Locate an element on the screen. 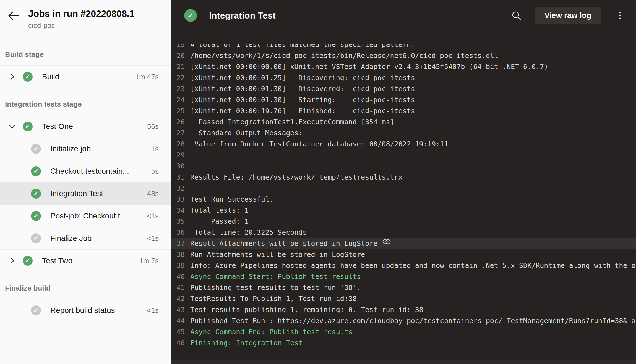 The height and width of the screenshot is (364, 636). sidebar-item-post-job-checkout-t: ✓Post-job: Checkout t...<1s is located at coordinates (85, 216).